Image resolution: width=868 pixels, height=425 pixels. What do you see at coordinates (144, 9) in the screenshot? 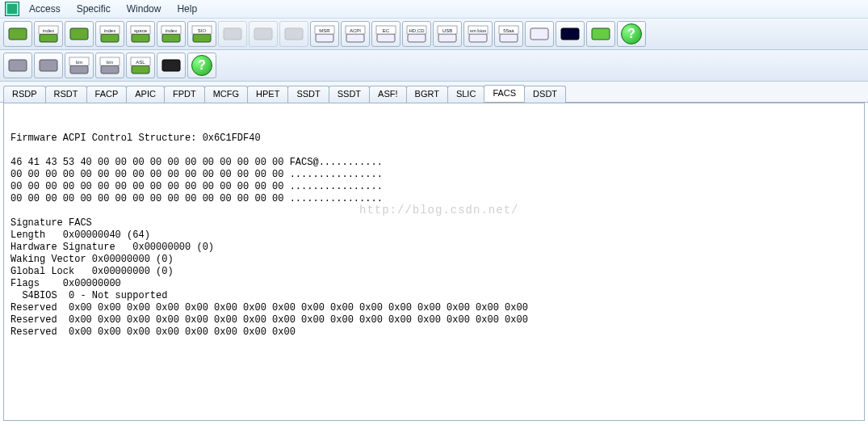
I see `menu-window: Window` at bounding box center [144, 9].